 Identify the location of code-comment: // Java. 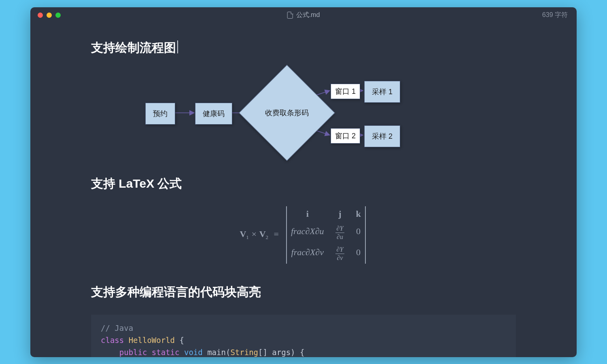
(117, 328).